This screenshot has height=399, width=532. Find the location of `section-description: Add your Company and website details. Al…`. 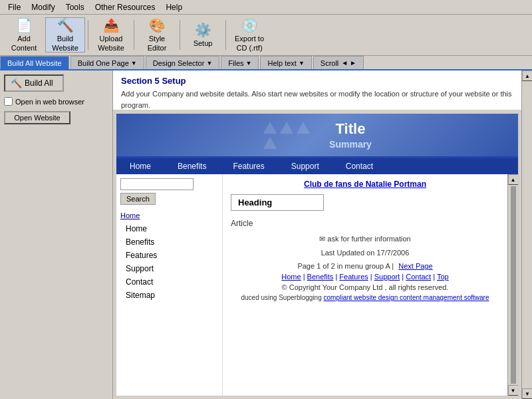

section-description: Add your Company and website details. Al… is located at coordinates (317, 100).